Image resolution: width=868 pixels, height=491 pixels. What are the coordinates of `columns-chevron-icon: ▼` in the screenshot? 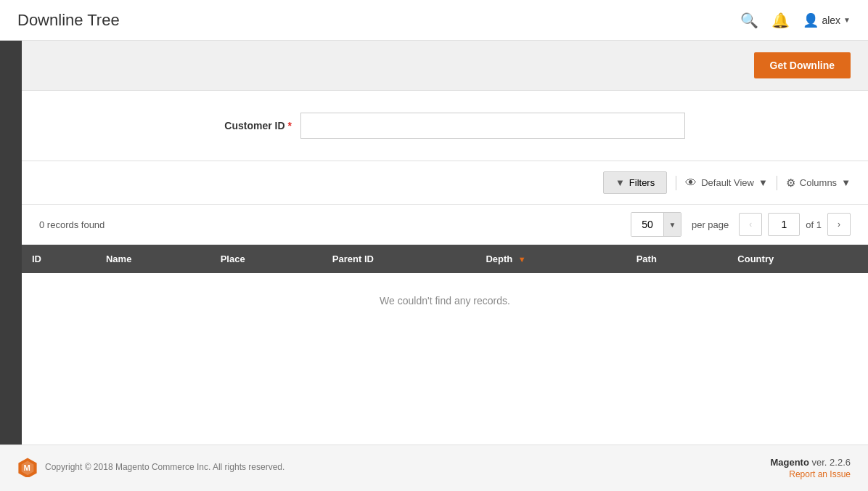 It's located at (846, 183).